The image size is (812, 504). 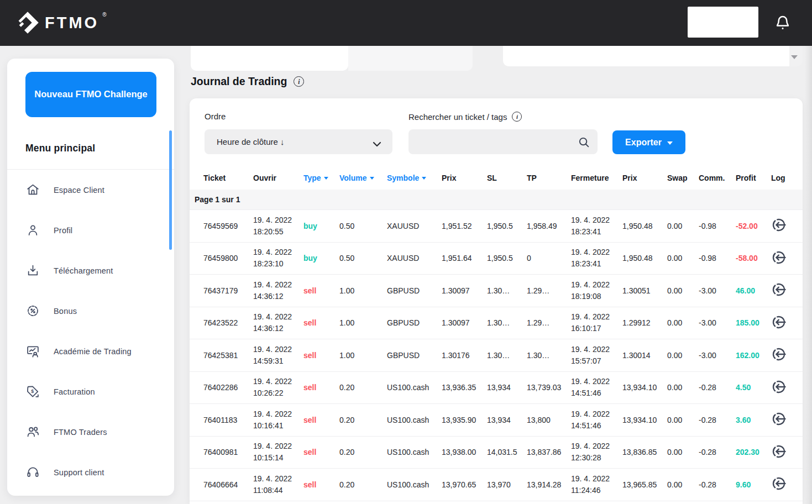 I want to click on column-header-tp: TP, so click(x=549, y=178).